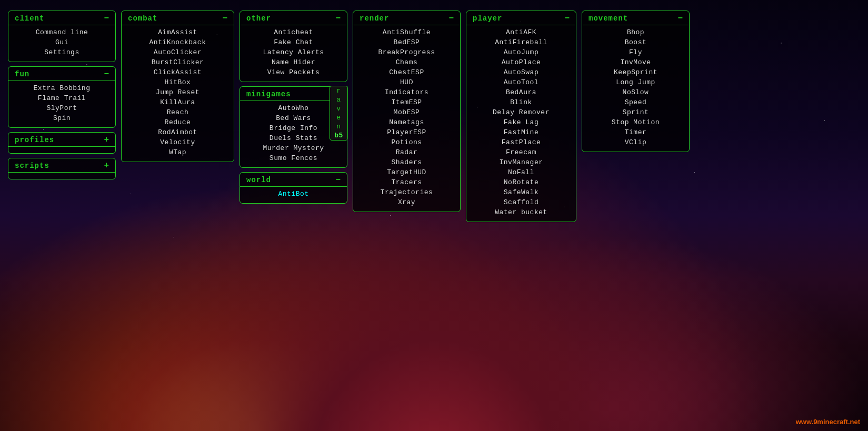  What do you see at coordinates (62, 98) in the screenshot?
I see `fun-item-flametrail: Flame Trail` at bounding box center [62, 98].